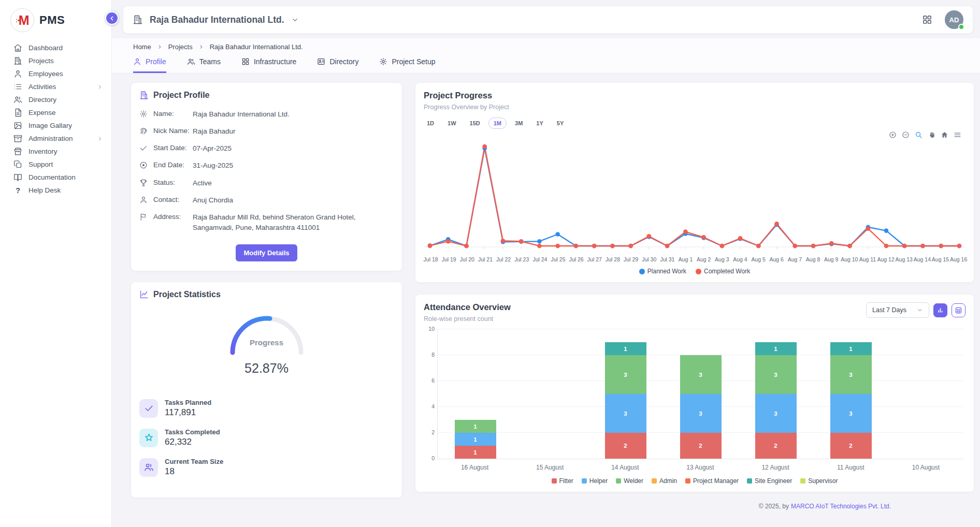 The width and height of the screenshot is (980, 527). What do you see at coordinates (663, 271) in the screenshot?
I see `legend-item-planned-work: Planned Work` at bounding box center [663, 271].